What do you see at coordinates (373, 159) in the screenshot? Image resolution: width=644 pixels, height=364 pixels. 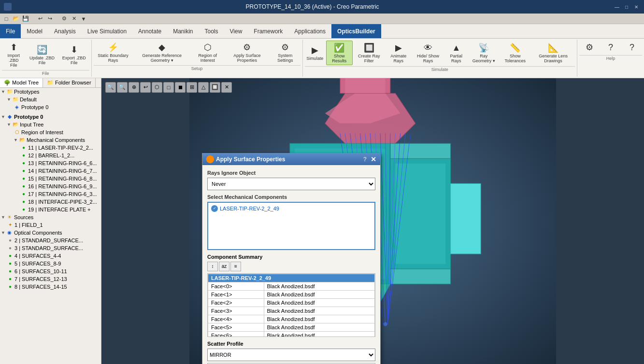 I see `dialog-close-button: ✕` at bounding box center [373, 159].